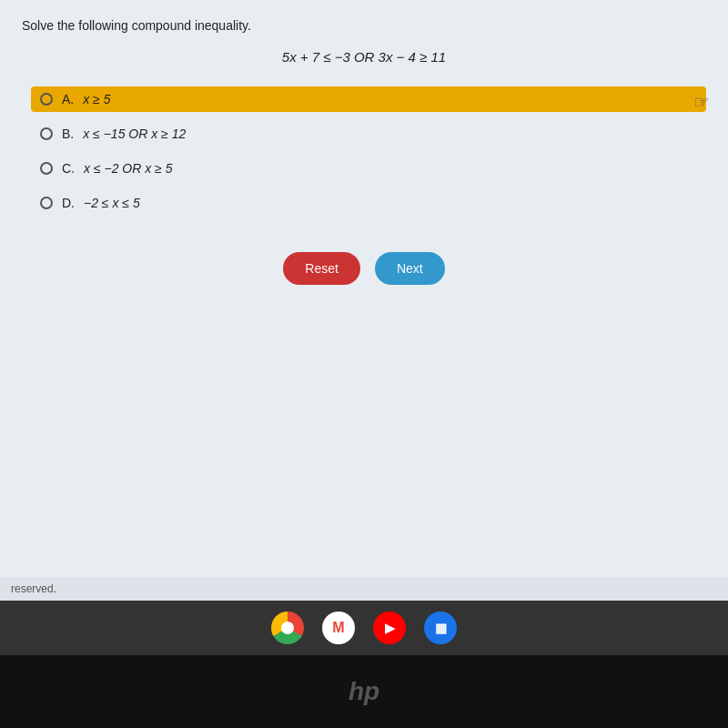  Describe the element at coordinates (46, 203) in the screenshot. I see `radio-D` at that location.